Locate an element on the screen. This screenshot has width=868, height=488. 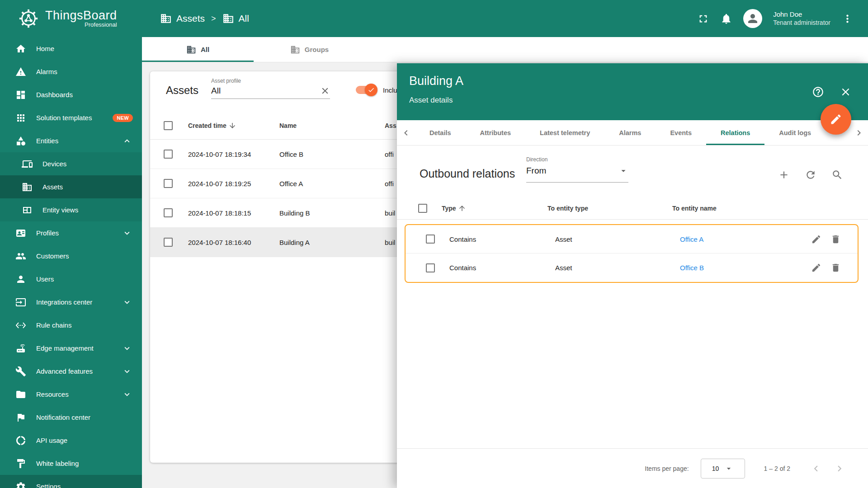
include-toggle is located at coordinates (366, 90).